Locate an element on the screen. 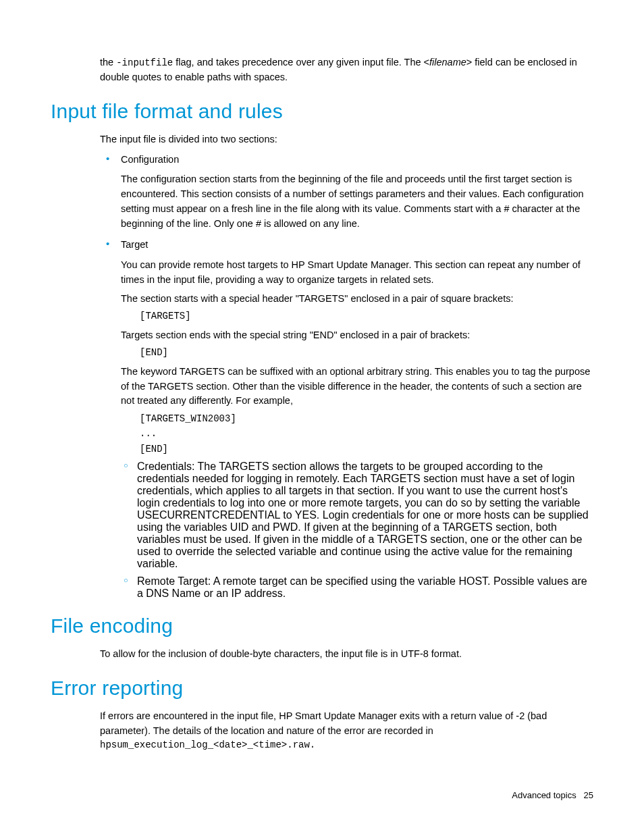  file-encoding-body: To allow for the inclusion of double-byt… is located at coordinates (347, 654).